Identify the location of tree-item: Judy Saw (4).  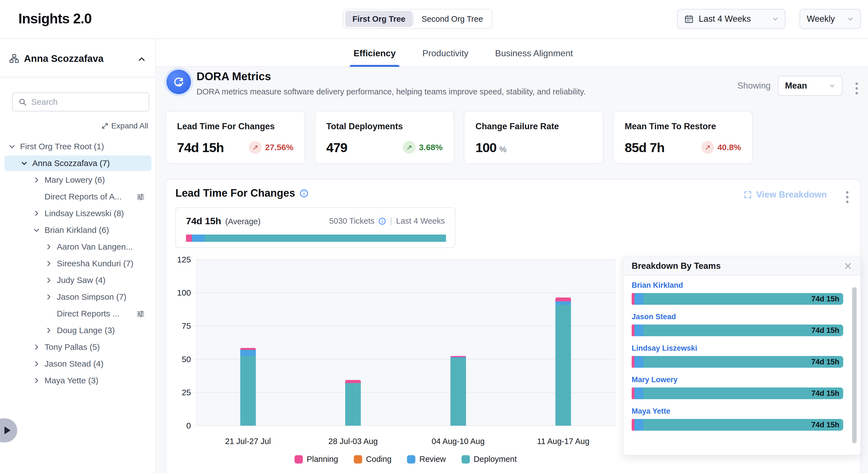
(78, 280).